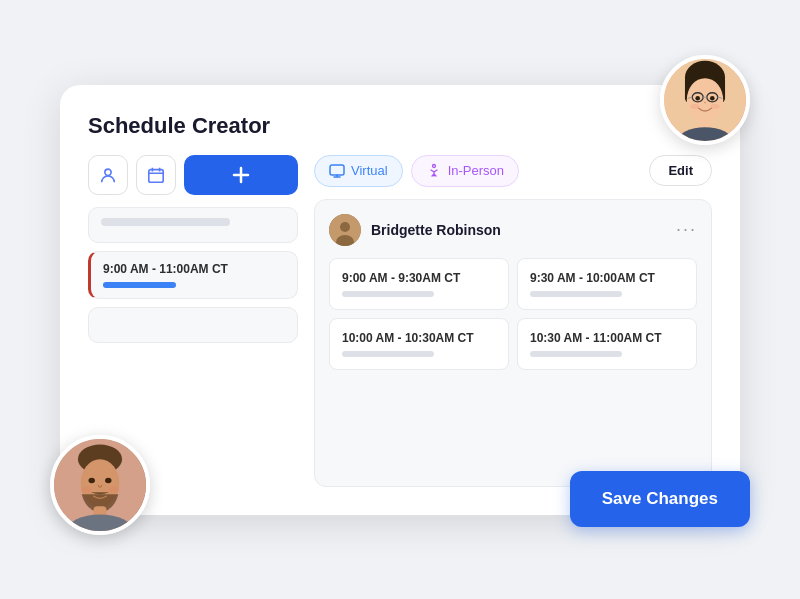 This screenshot has height=599, width=800. I want to click on provider-avatar-small, so click(345, 230).